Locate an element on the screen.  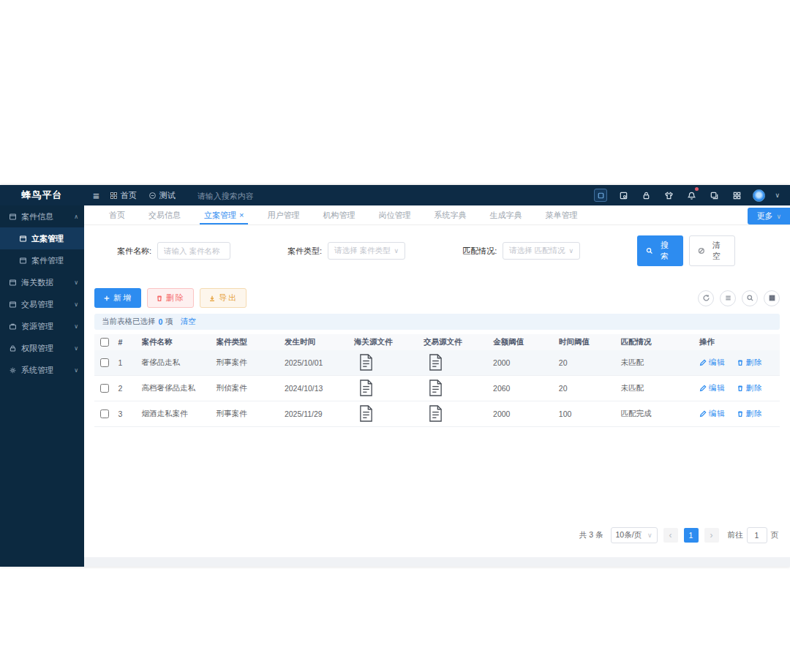
cell-amount: 2060 is located at coordinates (523, 388).